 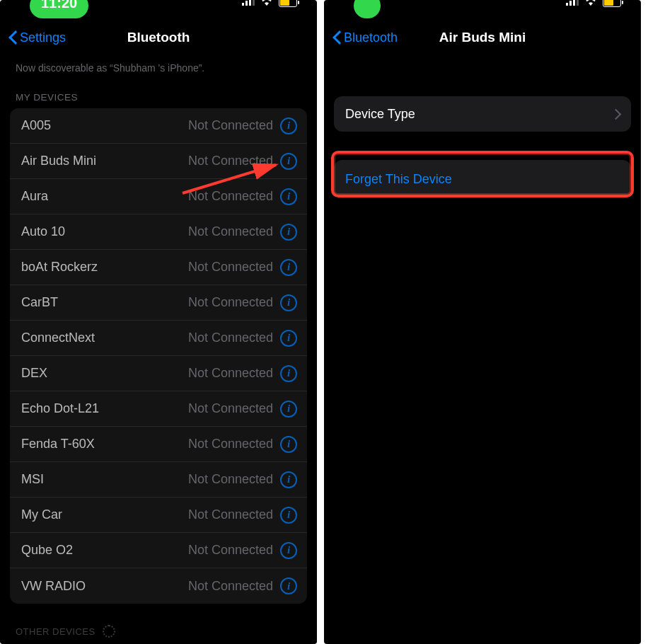 What do you see at coordinates (105, 586) in the screenshot?
I see `device-name: VW RADIO` at bounding box center [105, 586].